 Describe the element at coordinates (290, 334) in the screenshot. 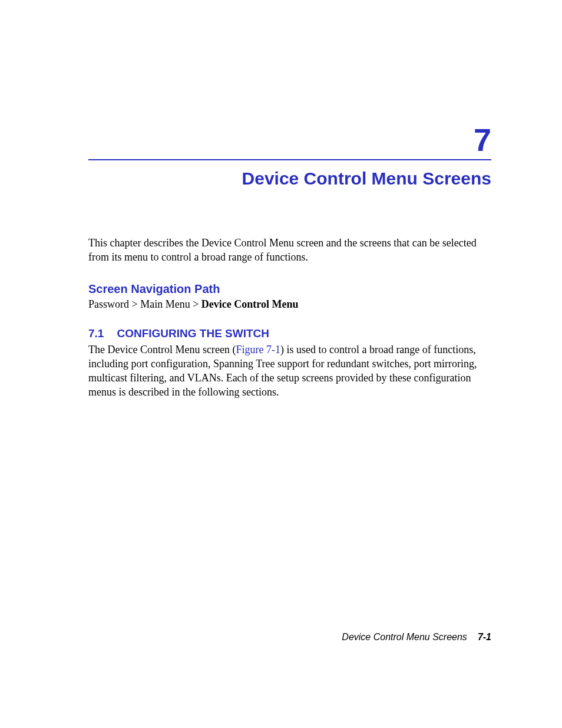

I see `section-heading: 7.1CONFIGURING THE SWITCH` at that location.